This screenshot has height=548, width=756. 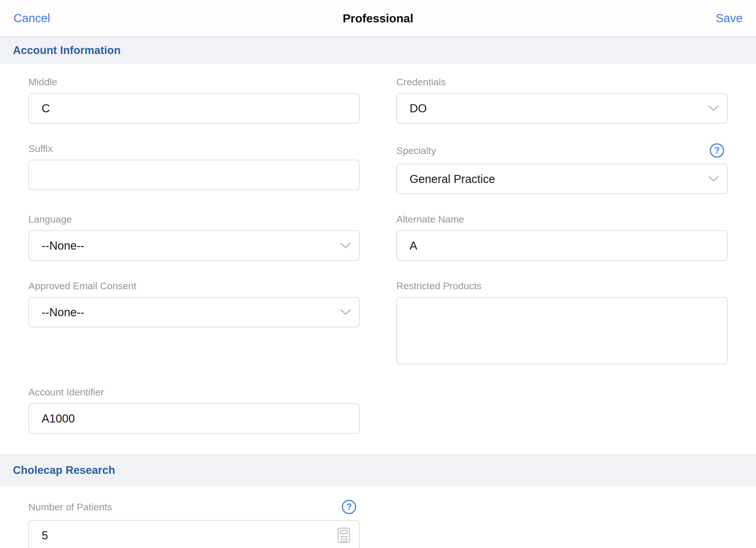 What do you see at coordinates (452, 179) in the screenshot?
I see `specialty-value: General Practice` at bounding box center [452, 179].